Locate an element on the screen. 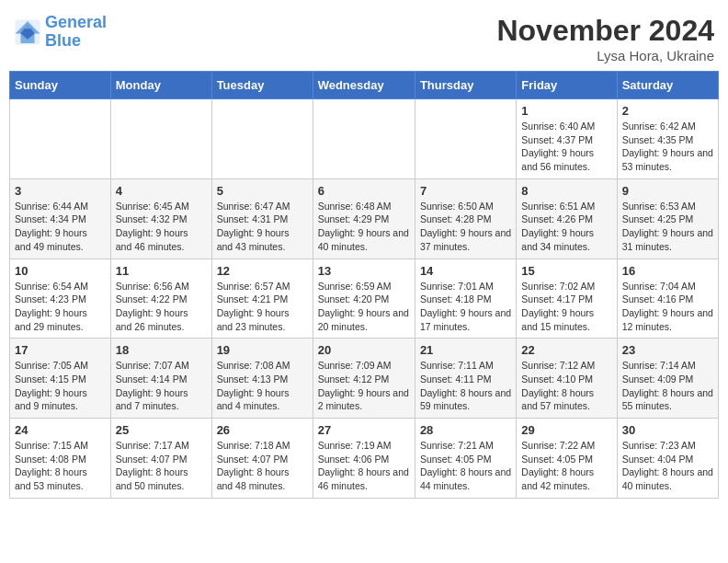 This screenshot has height=563, width=728. day-number: 25 is located at coordinates (162, 431).